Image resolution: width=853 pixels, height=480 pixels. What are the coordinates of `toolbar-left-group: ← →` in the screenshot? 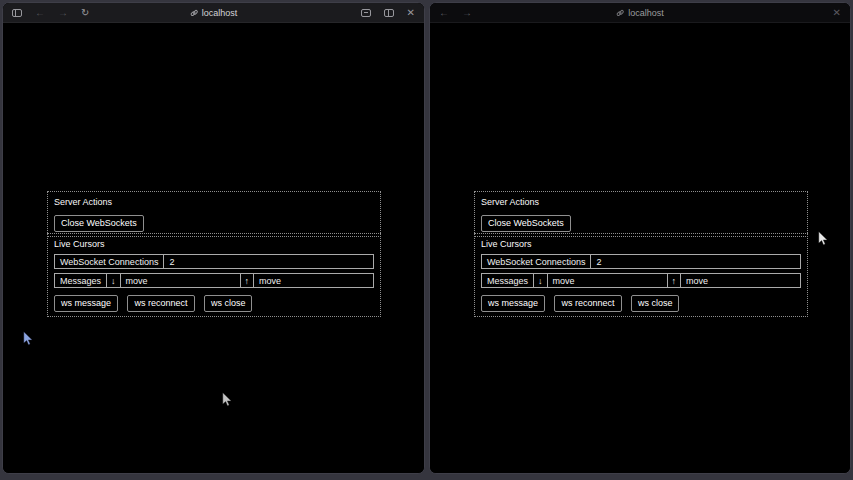 It's located at (456, 13).